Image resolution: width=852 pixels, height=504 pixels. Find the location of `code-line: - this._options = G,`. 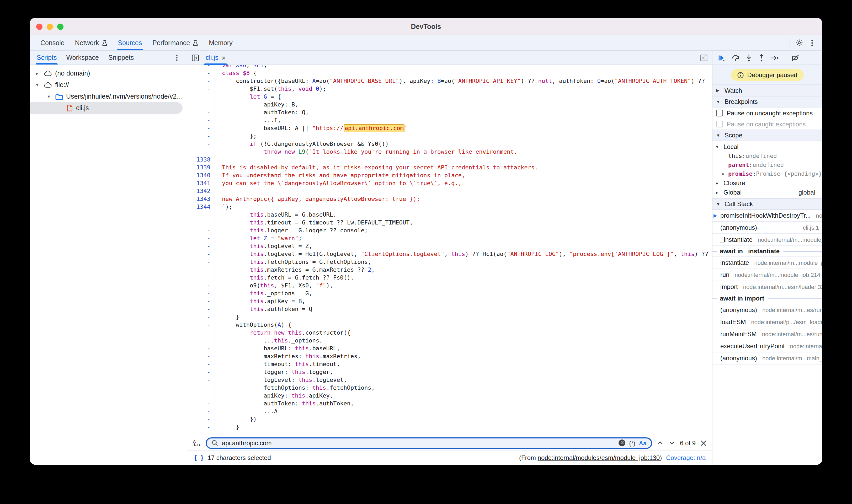

code-line: - this._options = G, is located at coordinates (450, 293).